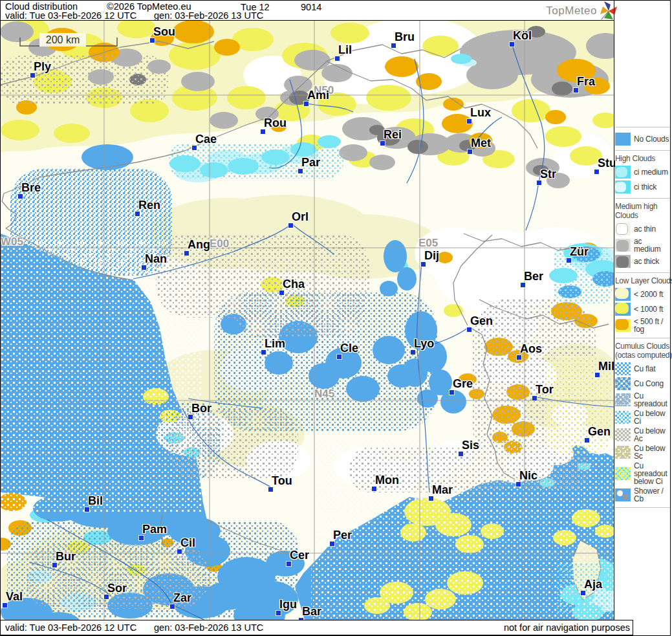  Describe the element at coordinates (643, 369) in the screenshot. I see `legend-item: Cu flat` at that location.